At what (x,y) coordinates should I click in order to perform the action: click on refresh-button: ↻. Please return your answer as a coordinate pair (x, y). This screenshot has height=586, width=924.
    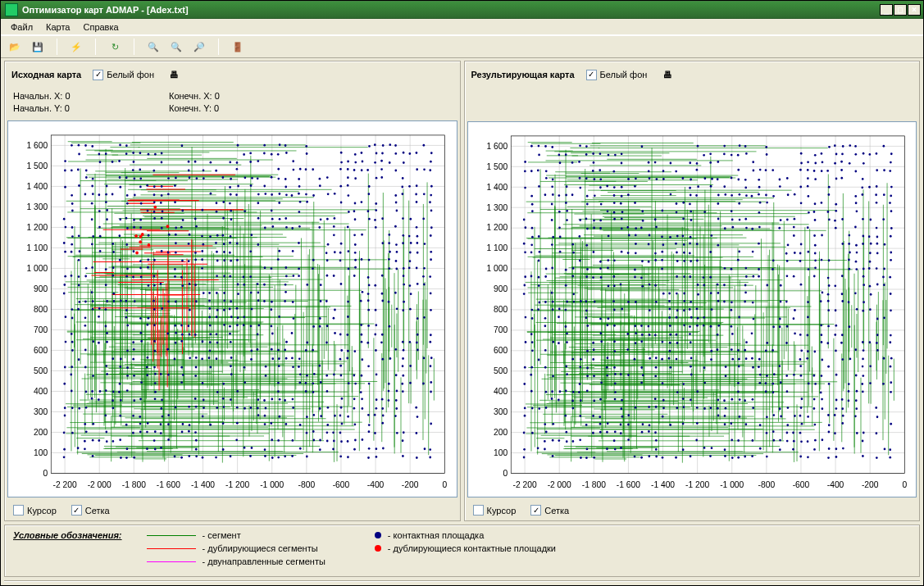
    Looking at the image, I should click on (115, 47).